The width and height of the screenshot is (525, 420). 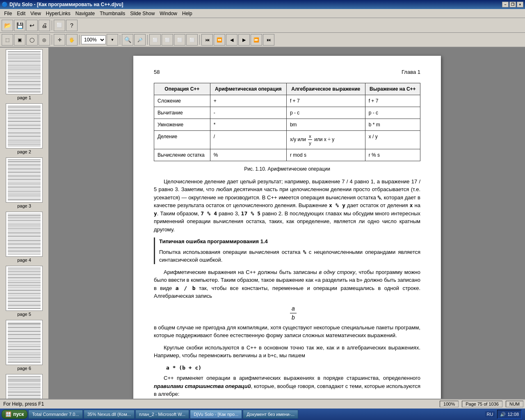 What do you see at coordinates (168, 14) in the screenshot?
I see `menu-window: Window` at bounding box center [168, 14].